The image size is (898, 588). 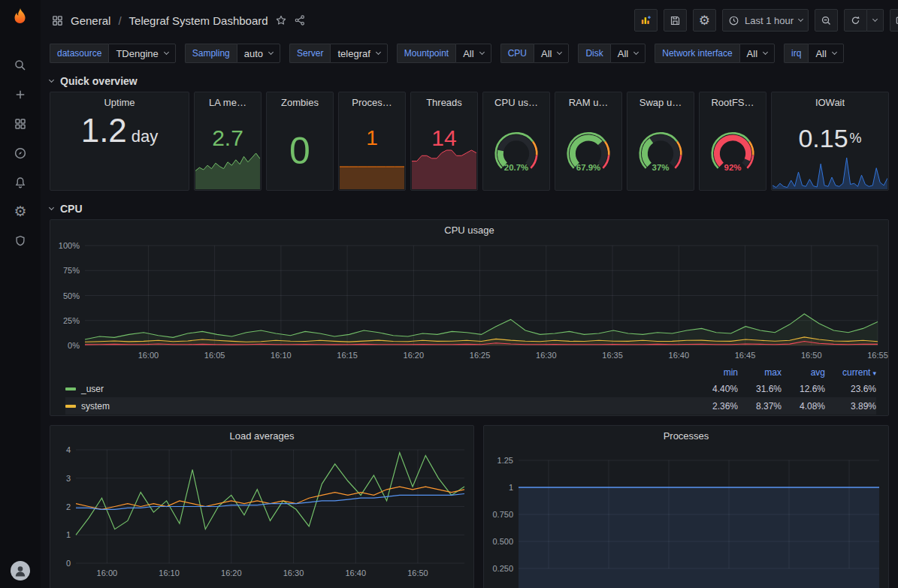 I want to click on panel-title: LA me…, so click(x=228, y=102).